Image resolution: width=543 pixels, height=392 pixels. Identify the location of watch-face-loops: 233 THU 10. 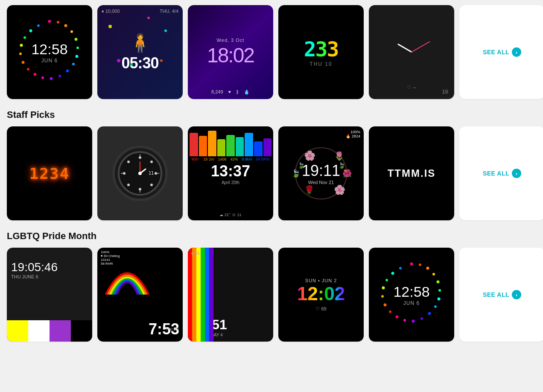
(321, 52).